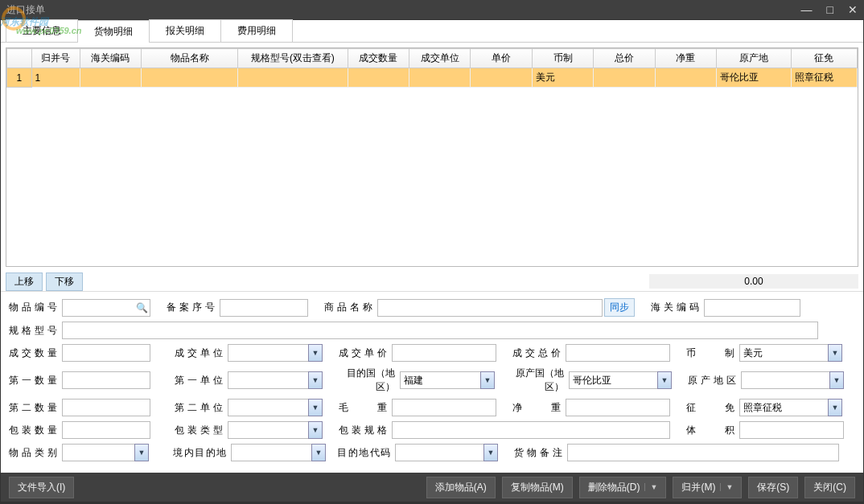 Image resolution: width=864 pixels, height=504 pixels. What do you see at coordinates (293, 59) in the screenshot?
I see `col-spec: 规格型号(双击查看)` at bounding box center [293, 59].